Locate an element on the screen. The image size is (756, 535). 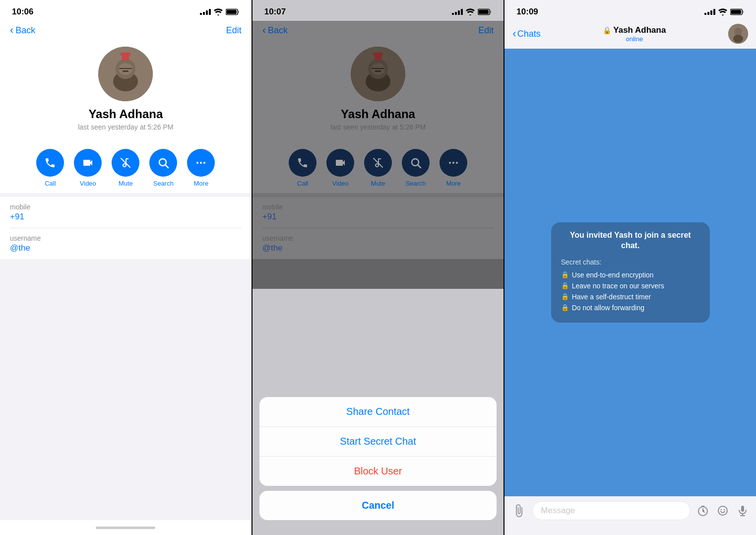
video-button-1: Video is located at coordinates (88, 168).